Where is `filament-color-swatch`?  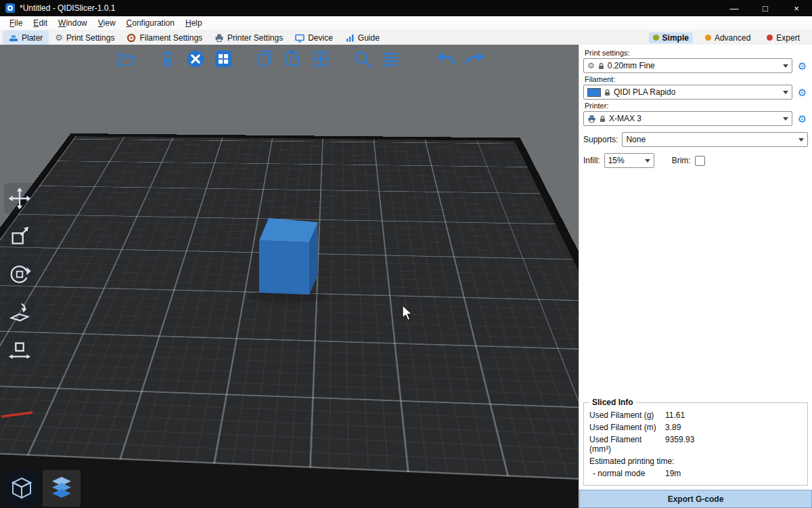 filament-color-swatch is located at coordinates (594, 92).